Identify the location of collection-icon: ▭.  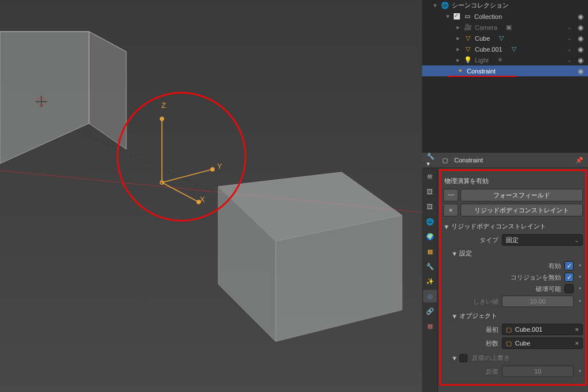
(467, 17).